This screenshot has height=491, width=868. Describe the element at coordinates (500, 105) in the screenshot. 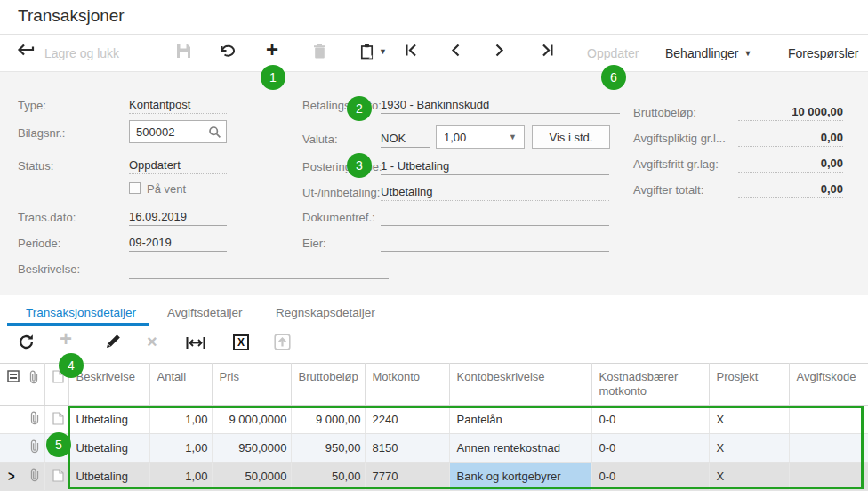

I see `payment-account-value: 1930 - Bankinnskudd` at that location.